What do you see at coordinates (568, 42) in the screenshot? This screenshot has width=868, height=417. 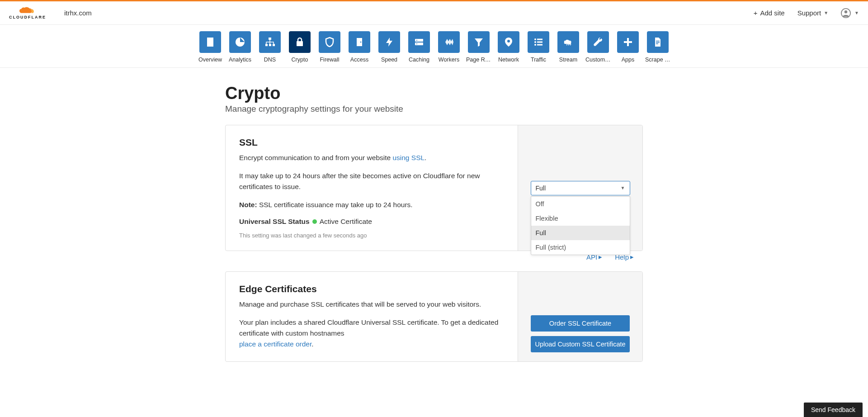 I see `stream-icon` at bounding box center [568, 42].